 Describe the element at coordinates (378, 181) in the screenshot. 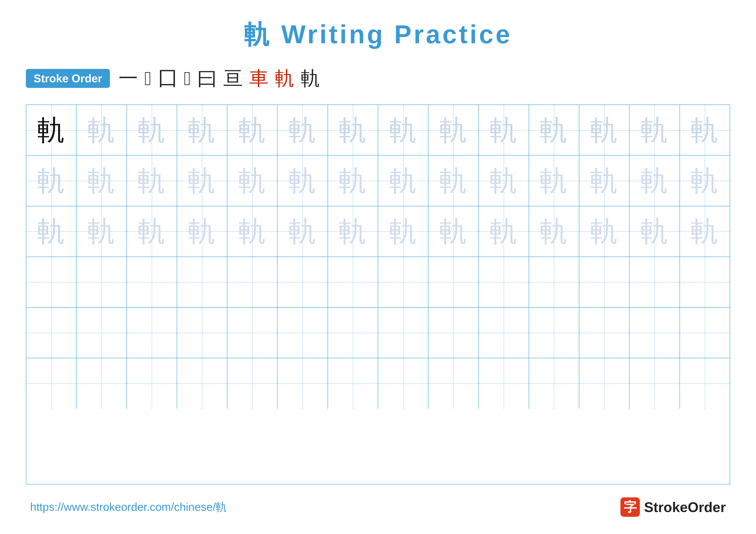

I see `grid-row-2: 軌 軌 軌 軌 軌 軌 軌 軌 軌 軌 軌 軌 軌 軌` at that location.